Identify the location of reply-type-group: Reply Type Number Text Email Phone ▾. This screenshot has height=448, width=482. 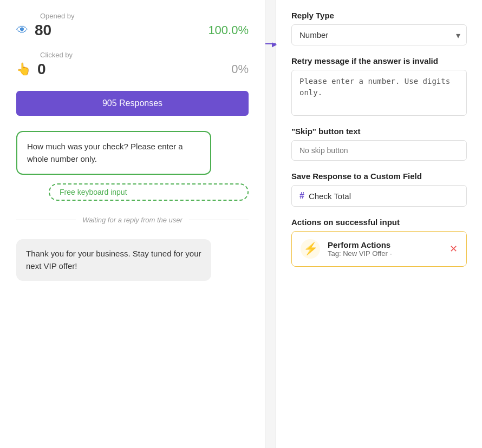
(379, 28).